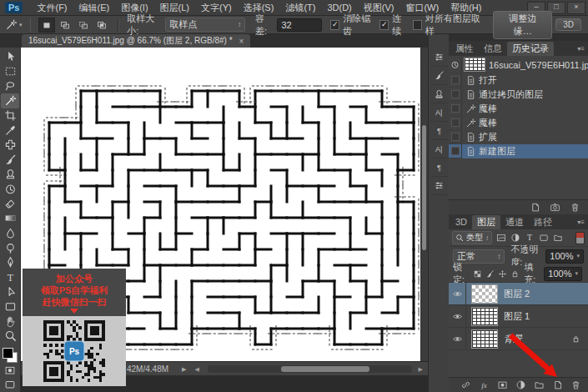 Image resolution: width=588 pixels, height=392 pixels. What do you see at coordinates (544, 238) in the screenshot?
I see `filter-shape-layers-icon` at bounding box center [544, 238].